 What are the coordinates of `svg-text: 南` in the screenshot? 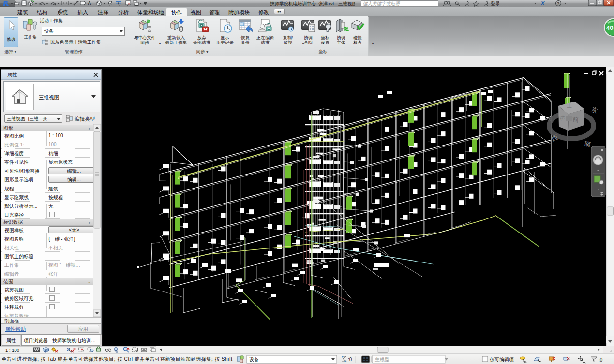 It's located at (588, 144).